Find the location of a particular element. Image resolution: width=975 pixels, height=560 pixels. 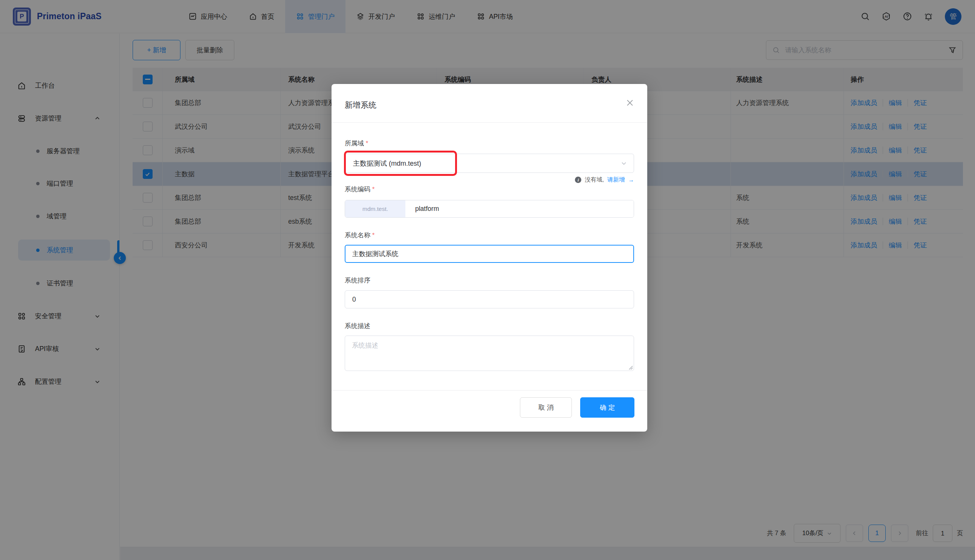

modal-footer-divider is located at coordinates (489, 390).